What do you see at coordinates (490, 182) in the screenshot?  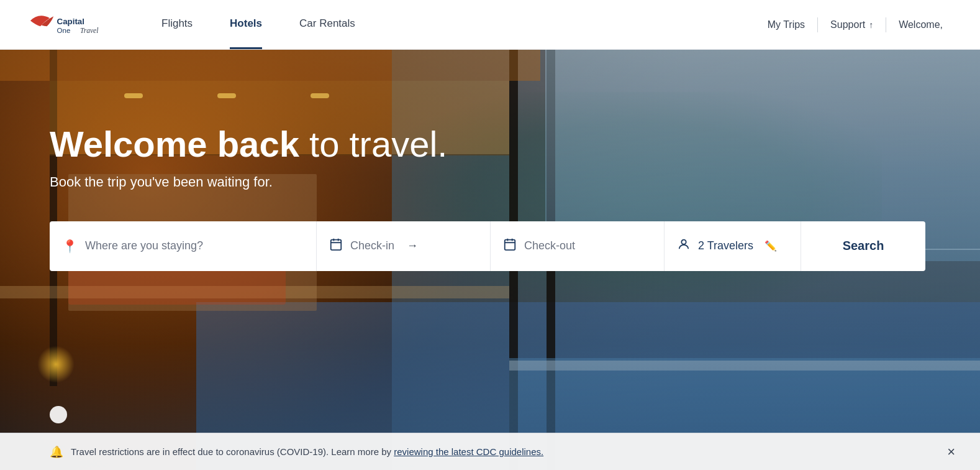 I see `hero-subtitle: Book the trip you've been waiting for.` at bounding box center [490, 182].